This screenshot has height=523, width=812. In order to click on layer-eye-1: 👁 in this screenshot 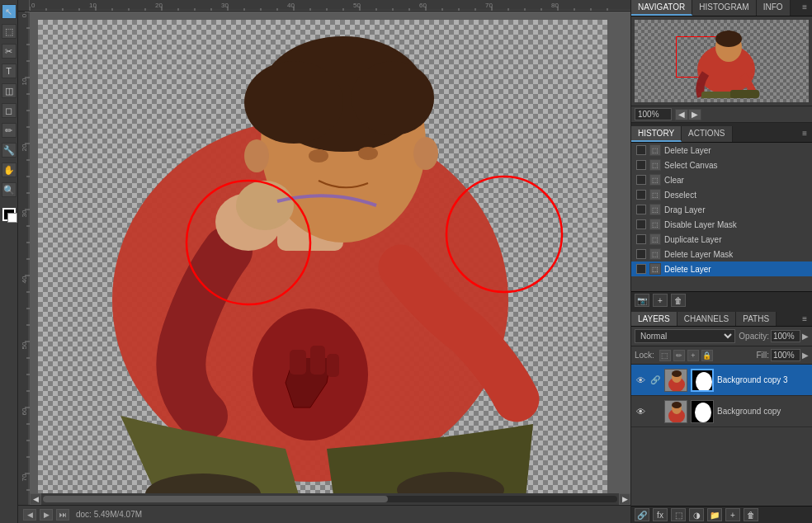, I will do `click(640, 412)`.